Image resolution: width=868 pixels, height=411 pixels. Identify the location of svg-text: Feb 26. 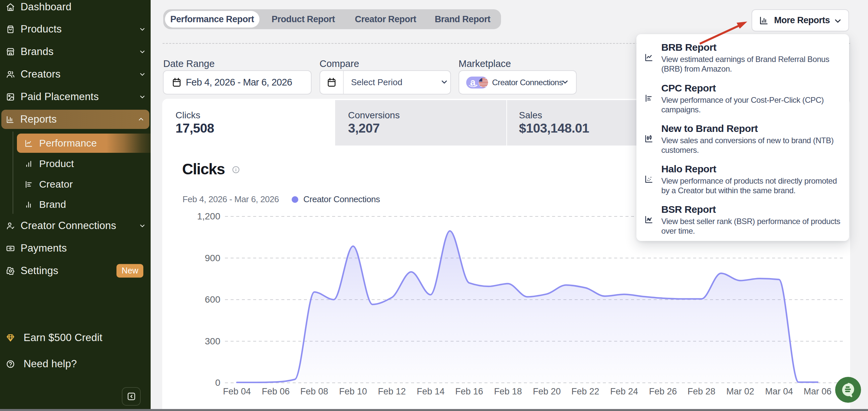
(663, 391).